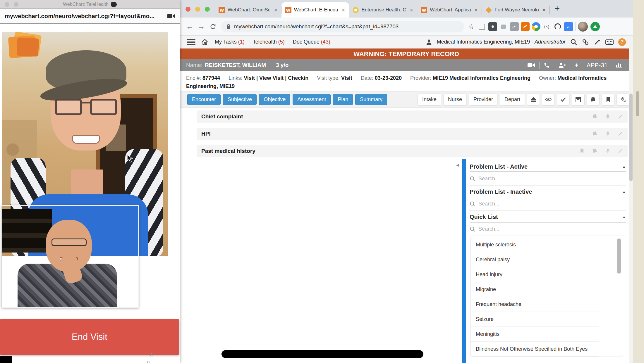 The height and width of the screenshot is (363, 644). What do you see at coordinates (535, 260) in the screenshot?
I see `quick-list-item: Cerebral palsy` at bounding box center [535, 260].